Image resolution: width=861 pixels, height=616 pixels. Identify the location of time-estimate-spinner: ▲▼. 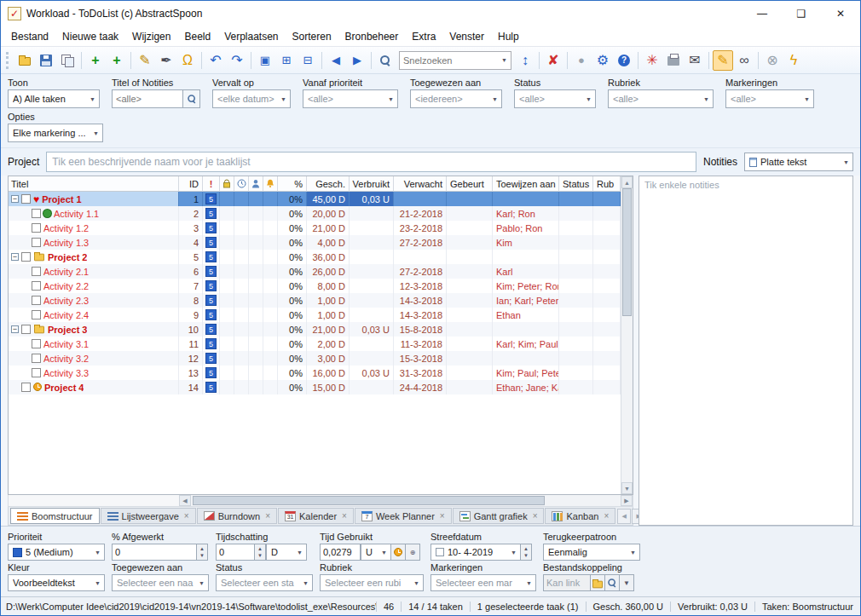
(261, 552).